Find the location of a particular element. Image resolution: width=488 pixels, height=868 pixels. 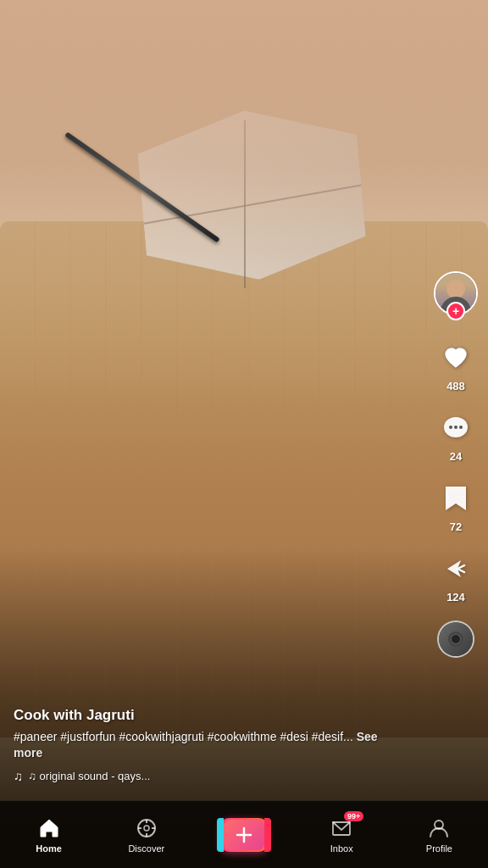

comment-action: 24 is located at coordinates (456, 436).